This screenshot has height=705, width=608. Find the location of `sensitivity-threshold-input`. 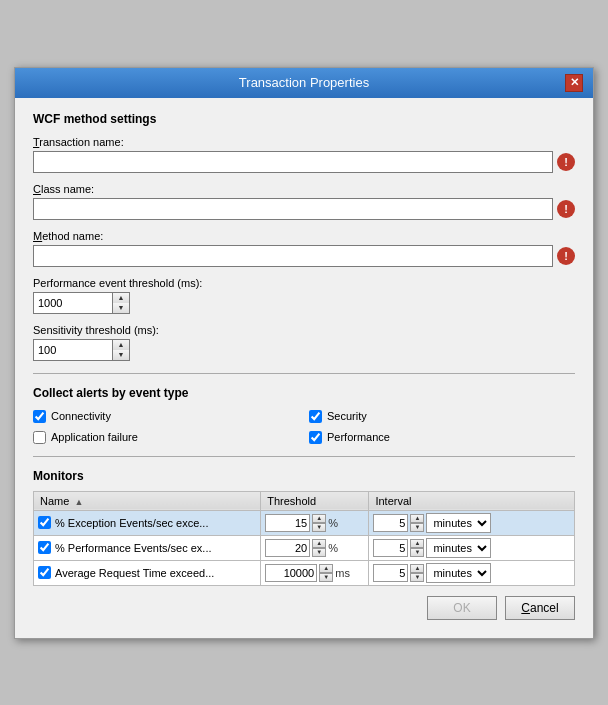

sensitivity-threshold-input is located at coordinates (73, 350).